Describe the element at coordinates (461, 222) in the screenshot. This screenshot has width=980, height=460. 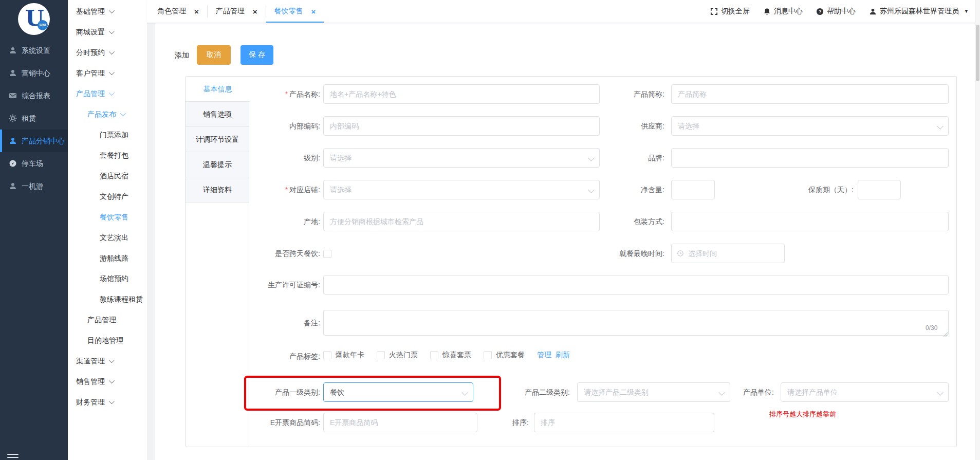
I see `origin-input` at that location.